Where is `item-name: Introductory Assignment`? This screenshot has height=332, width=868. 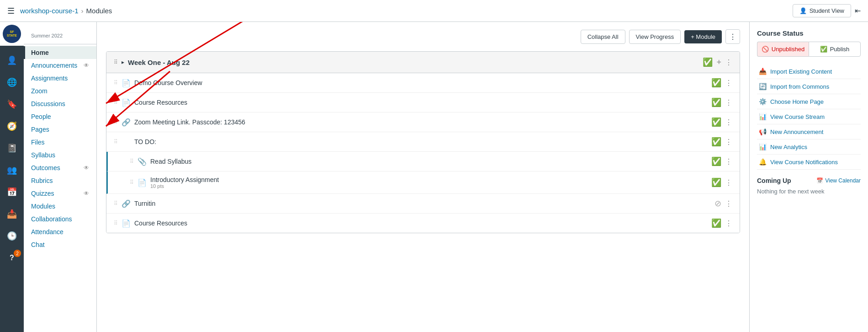 item-name: Introductory Assignment is located at coordinates (429, 180).